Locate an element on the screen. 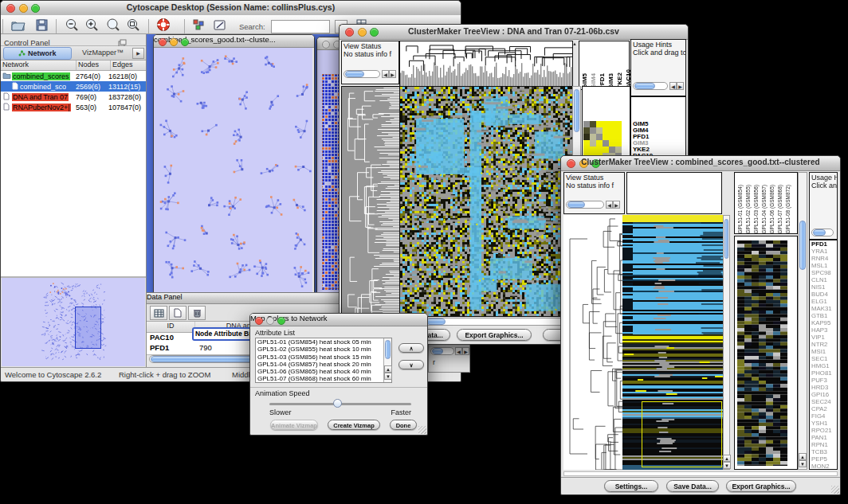 This screenshot has height=504, width=848. list-item: GPL51-03 (GSM856) heat shock 15 min is located at coordinates (324, 357).